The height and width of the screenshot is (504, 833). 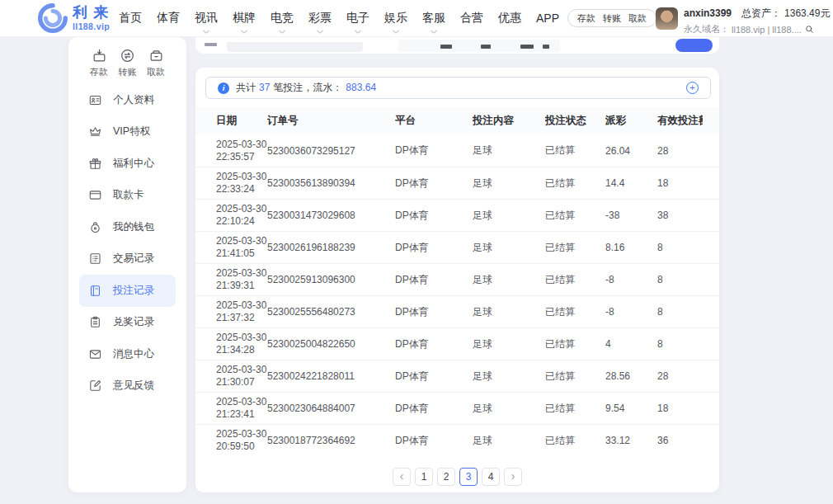 I want to click on username: anxin3399, so click(x=708, y=13).